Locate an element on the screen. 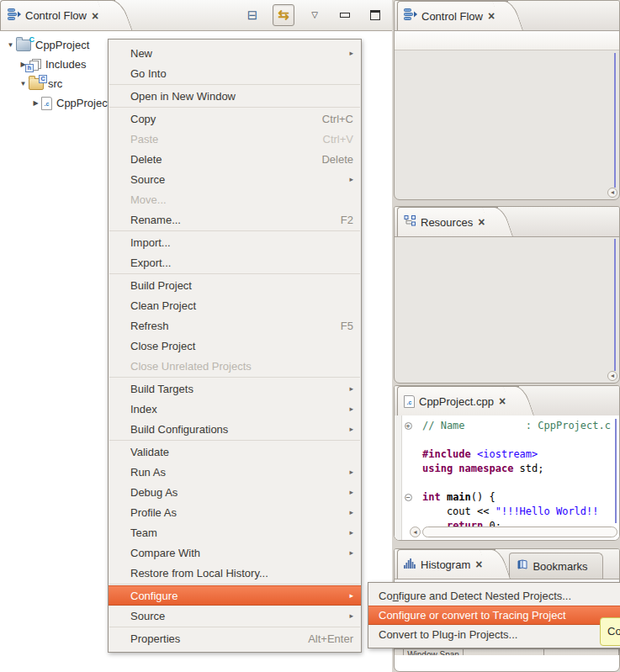 This screenshot has width=620, height=672. resources-tabbar: Resources × is located at coordinates (506, 222).